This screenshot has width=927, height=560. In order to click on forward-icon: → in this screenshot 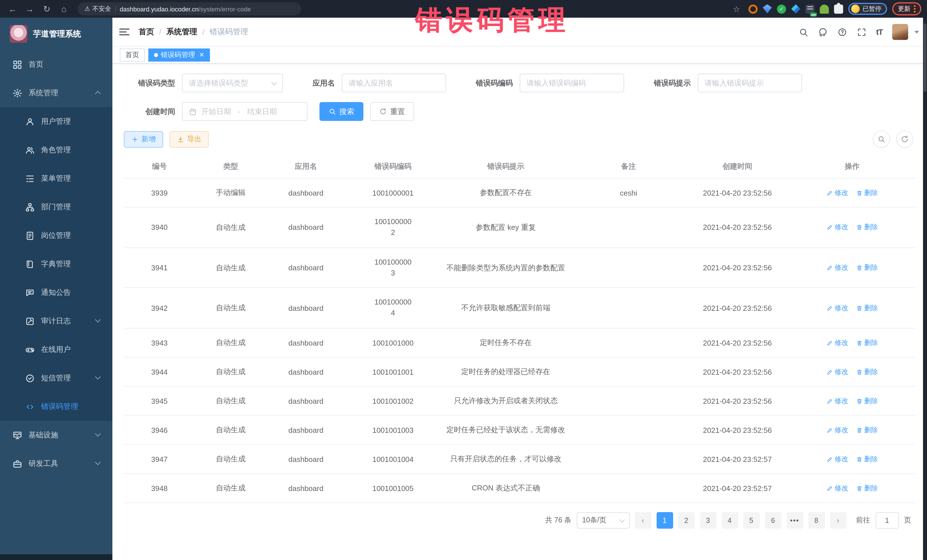, I will do `click(30, 9)`.